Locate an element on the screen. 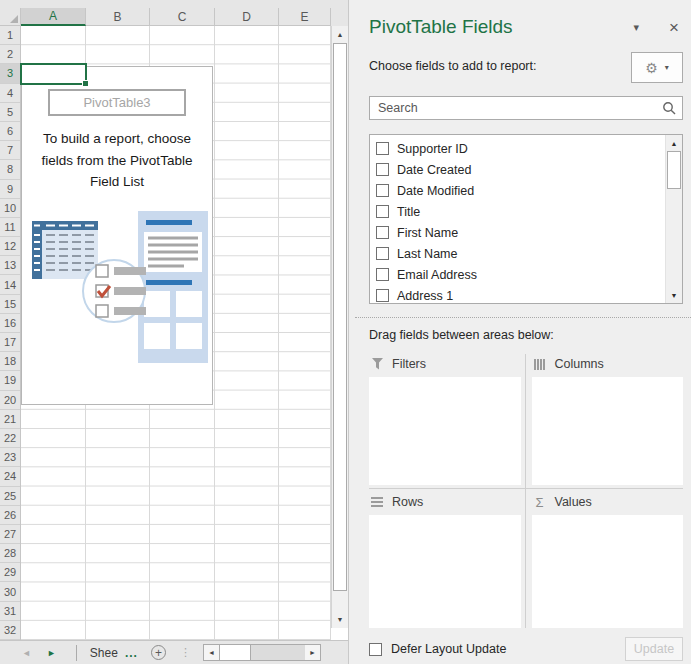 The image size is (691, 664). search-input is located at coordinates (519, 108).